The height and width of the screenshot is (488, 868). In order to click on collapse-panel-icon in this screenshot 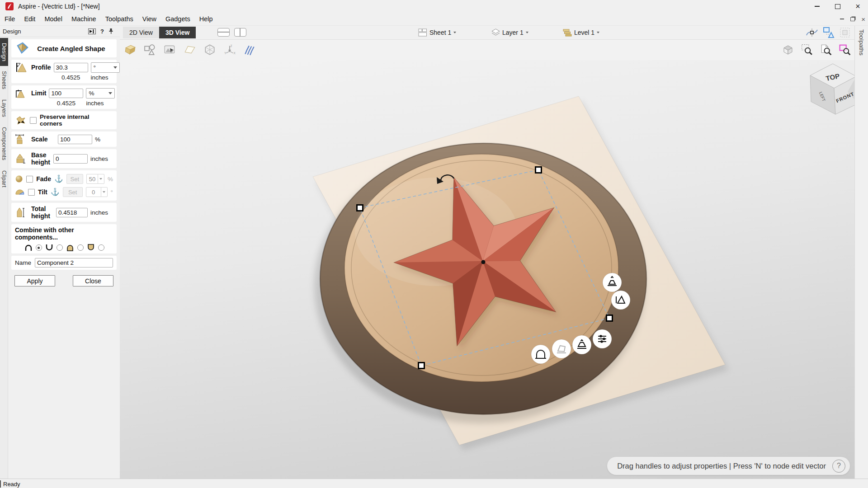, I will do `click(92, 32)`.